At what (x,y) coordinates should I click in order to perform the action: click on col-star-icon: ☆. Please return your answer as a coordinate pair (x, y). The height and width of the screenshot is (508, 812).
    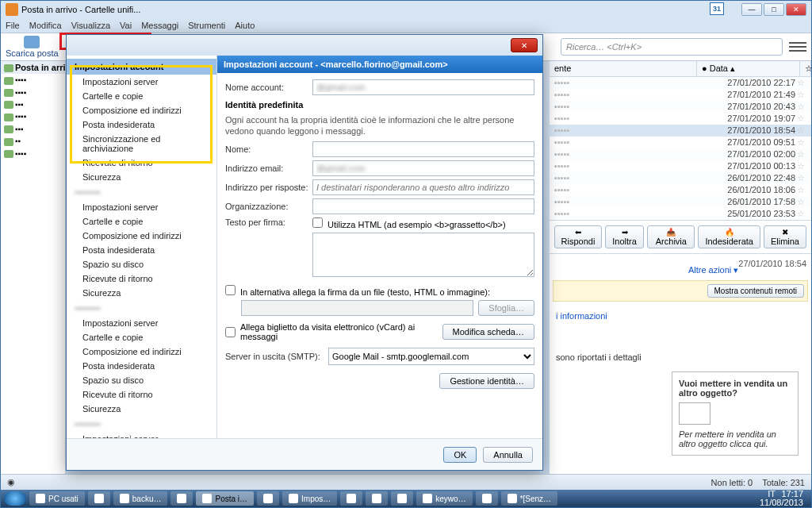
    Looking at the image, I should click on (806, 68).